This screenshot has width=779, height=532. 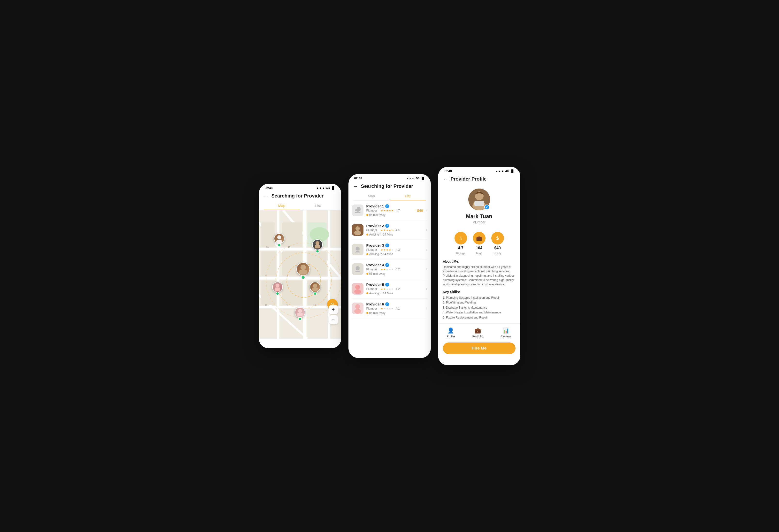 What do you see at coordinates (390, 206) in the screenshot?
I see `name-row-1: Provider 1 ✓` at bounding box center [390, 206].